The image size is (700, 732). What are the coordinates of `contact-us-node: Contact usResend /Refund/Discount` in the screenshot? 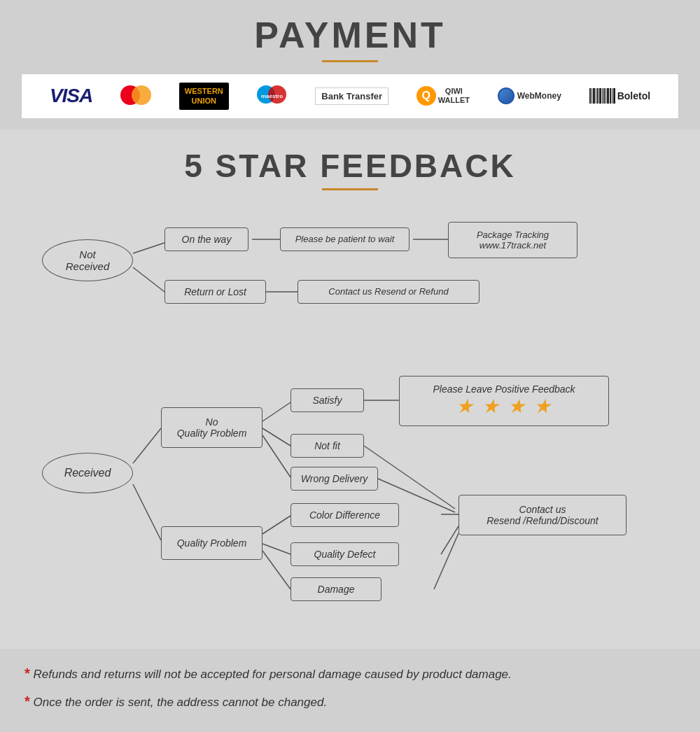 It's located at (542, 515).